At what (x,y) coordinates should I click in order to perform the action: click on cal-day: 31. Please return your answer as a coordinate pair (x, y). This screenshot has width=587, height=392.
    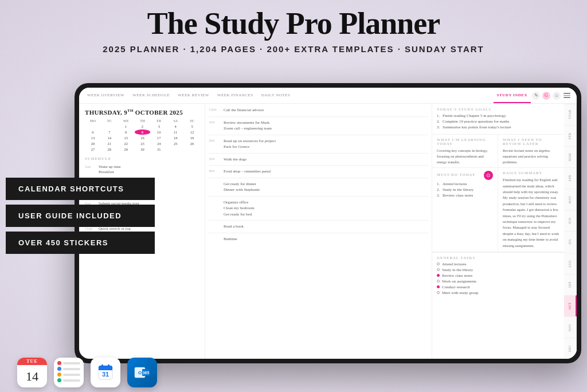
    Looking at the image, I should click on (159, 149).